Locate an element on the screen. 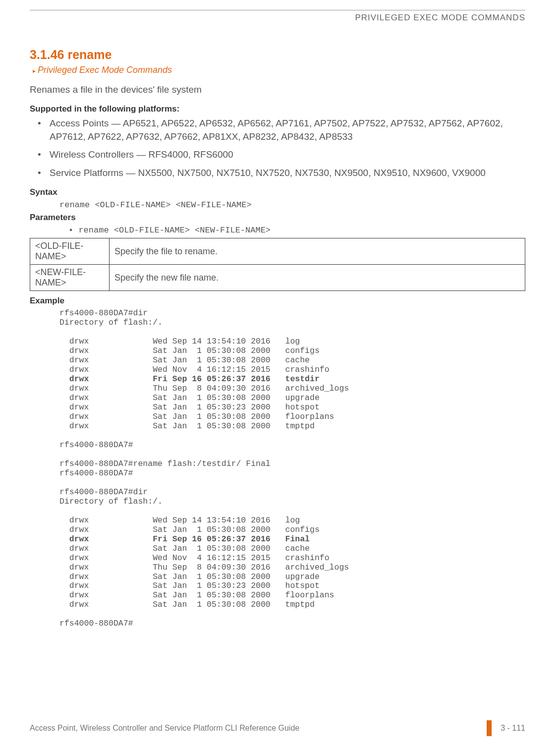  footer-page-container: 3 - 111 is located at coordinates (506, 728).